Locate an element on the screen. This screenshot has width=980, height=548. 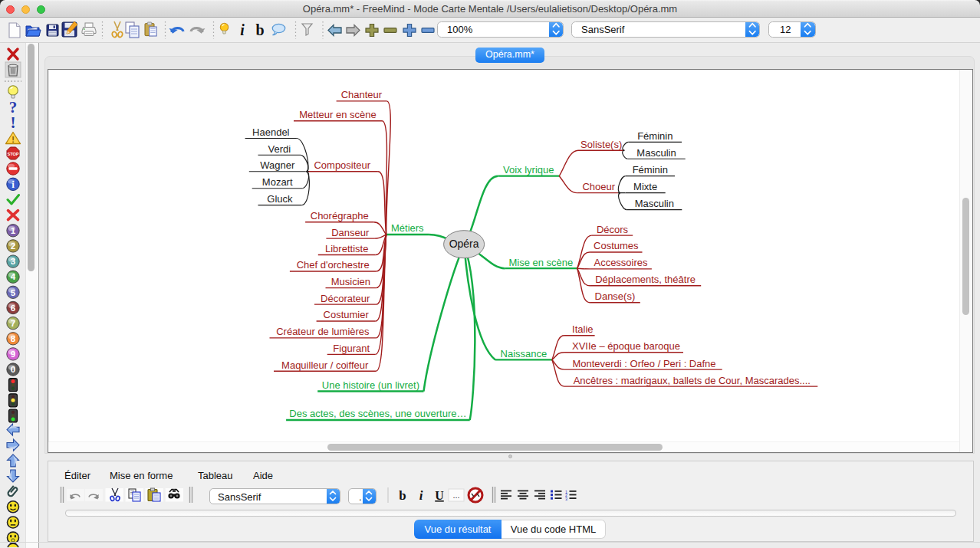
svg-text: Costumes is located at coordinates (617, 247).